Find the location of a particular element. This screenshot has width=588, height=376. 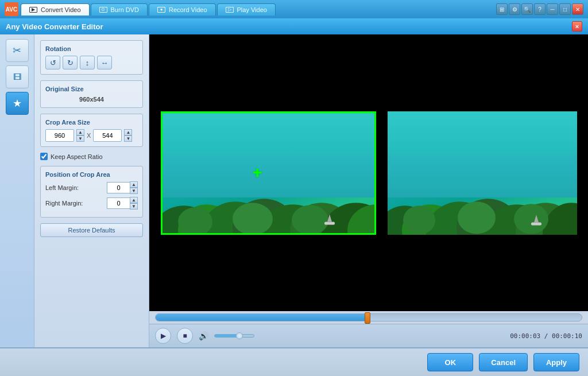

right-margin-label: Right Margin: is located at coordinates (68, 203).